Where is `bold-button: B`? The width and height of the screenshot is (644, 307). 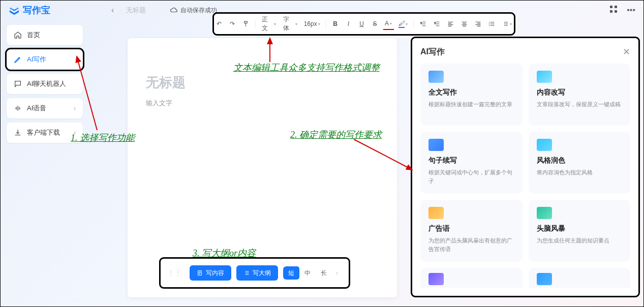 bold-button: B is located at coordinates (335, 24).